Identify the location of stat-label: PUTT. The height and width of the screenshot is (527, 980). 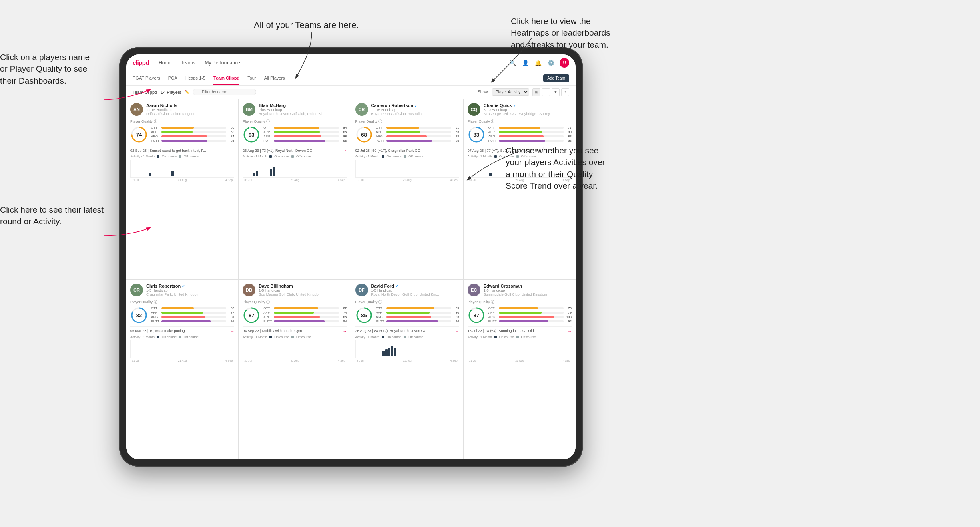
(380, 141).